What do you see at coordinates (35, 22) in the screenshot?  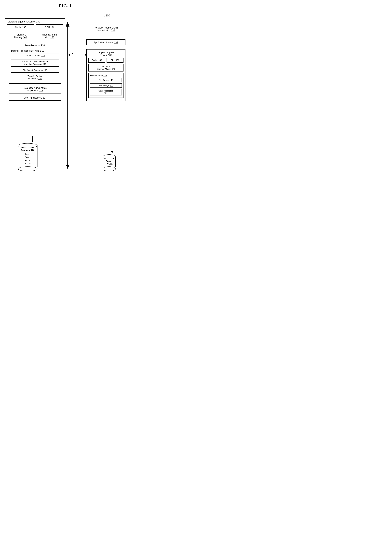 I see `dms-title: Data Management Server 102` at bounding box center [35, 22].